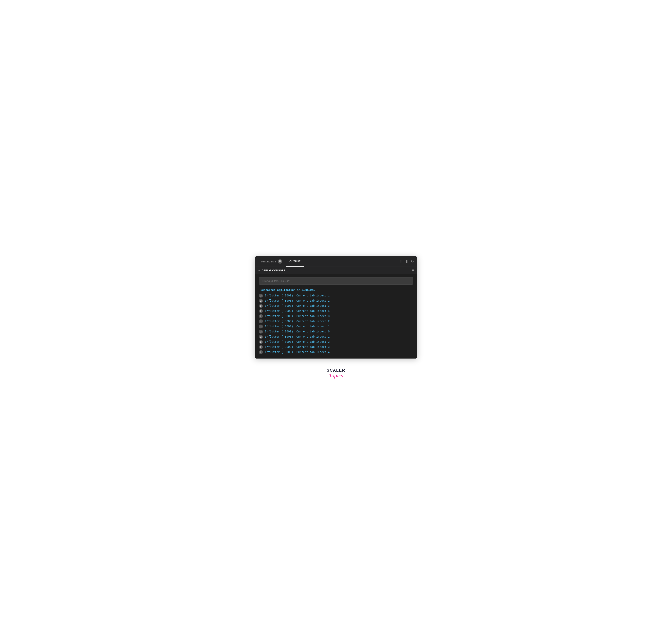  Describe the element at coordinates (336, 307) in the screenshot. I see `vscode-panel: PROBLEMS 10 OUTPUT ⠿ ⏸ ↻ ∨ DEBUG CONSOLE…` at that location.